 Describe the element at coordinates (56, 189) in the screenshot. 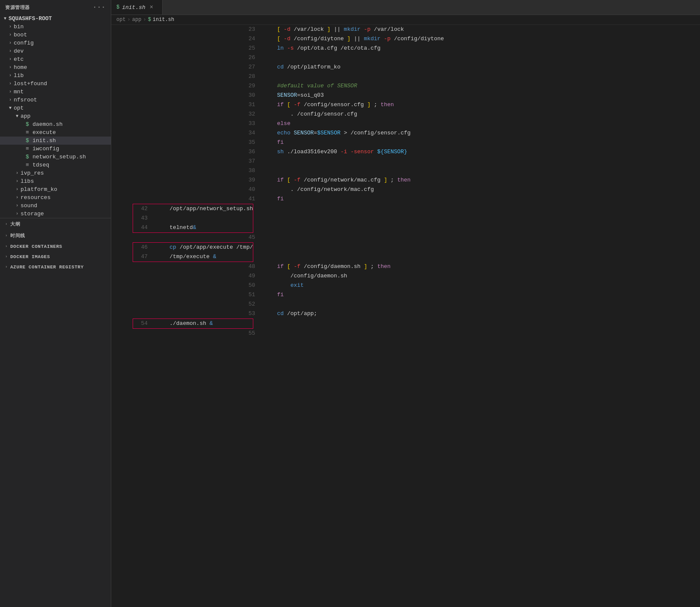

I see `tree-item-platform-ko: › platform_ko` at that location.